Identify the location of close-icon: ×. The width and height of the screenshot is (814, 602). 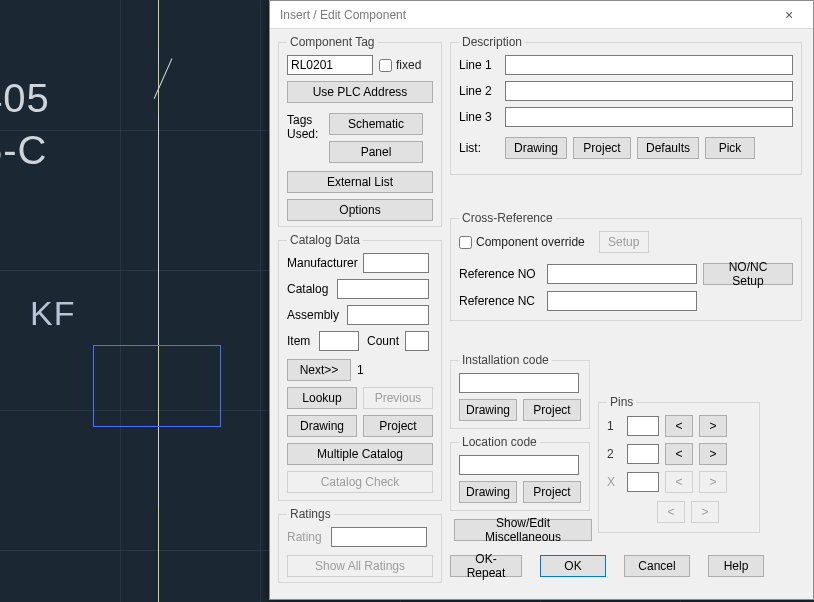
(789, 15).